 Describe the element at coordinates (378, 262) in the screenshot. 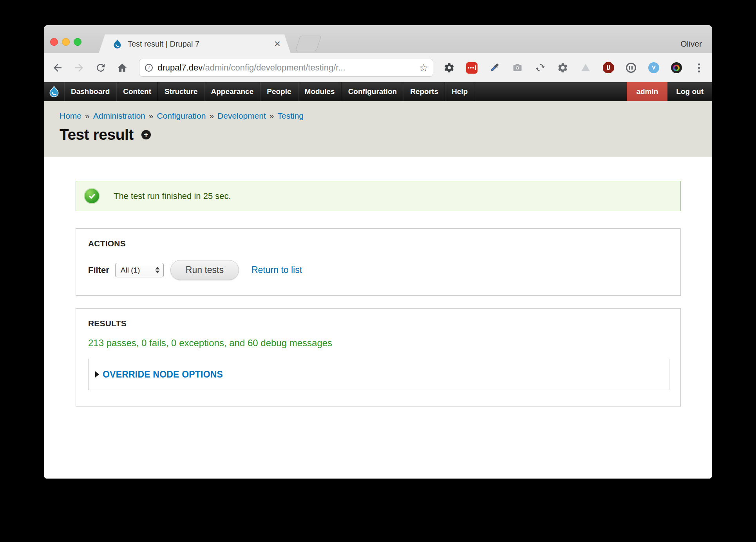

I see `actions-fieldset: ACTIONS Filter All (1) Run tests Return …` at that location.